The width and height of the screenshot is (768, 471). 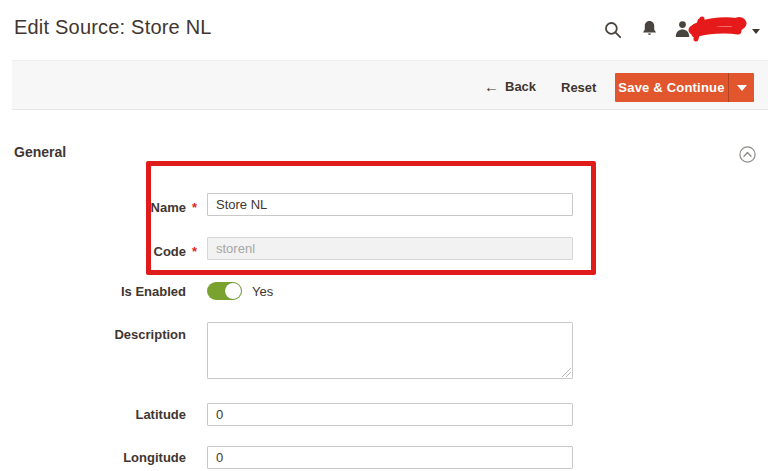 What do you see at coordinates (93, 208) in the screenshot?
I see `name-field-label: Name` at bounding box center [93, 208].